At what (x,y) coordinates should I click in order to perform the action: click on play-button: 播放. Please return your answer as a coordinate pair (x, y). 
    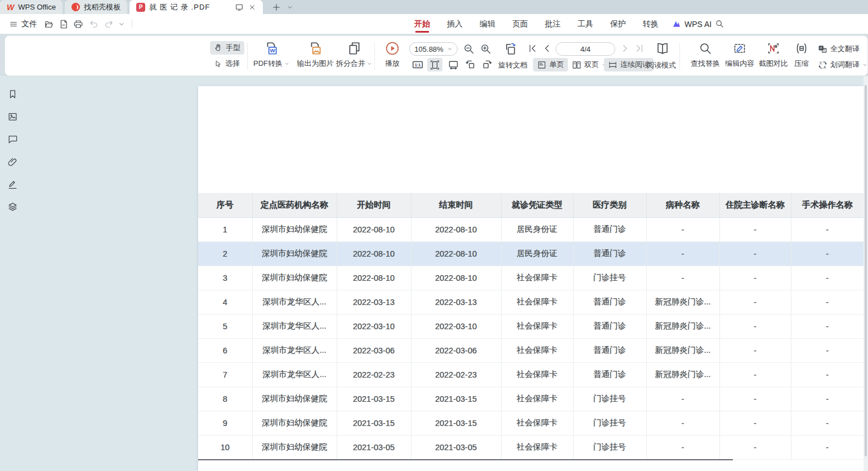
    Looking at the image, I should click on (392, 55).